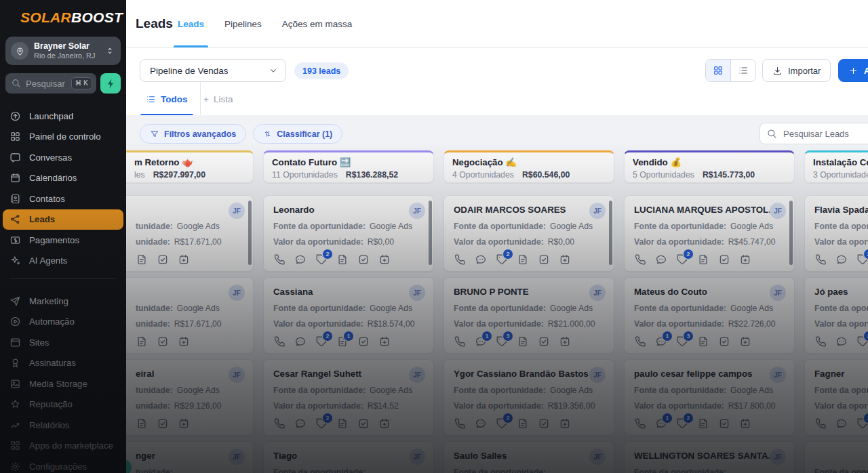 The height and width of the screenshot is (473, 868). I want to click on lead-card: ODAIR MARCOS SOARESJFFonte da oportunida…, so click(529, 233).